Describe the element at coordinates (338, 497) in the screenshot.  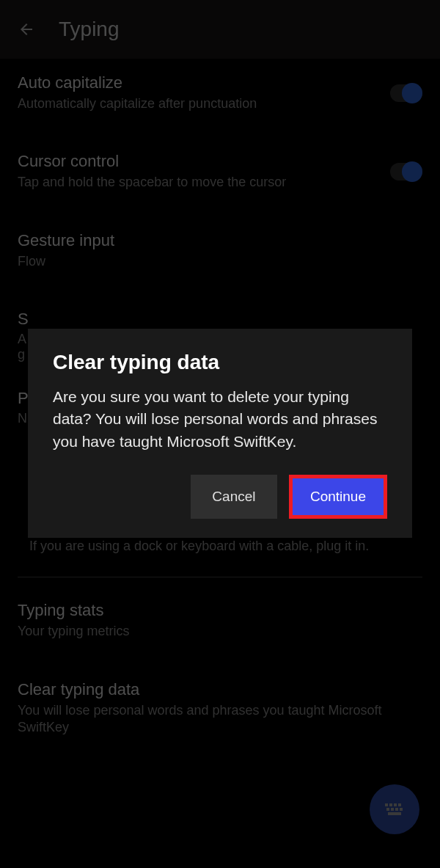
I see `continue-button: Continue` at that location.